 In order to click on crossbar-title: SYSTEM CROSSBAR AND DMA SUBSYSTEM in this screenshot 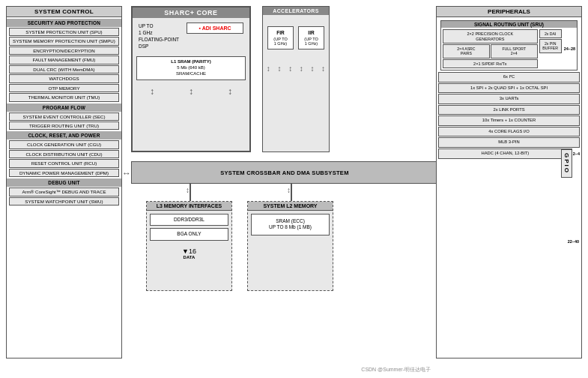, I will do `click(285, 172)`.